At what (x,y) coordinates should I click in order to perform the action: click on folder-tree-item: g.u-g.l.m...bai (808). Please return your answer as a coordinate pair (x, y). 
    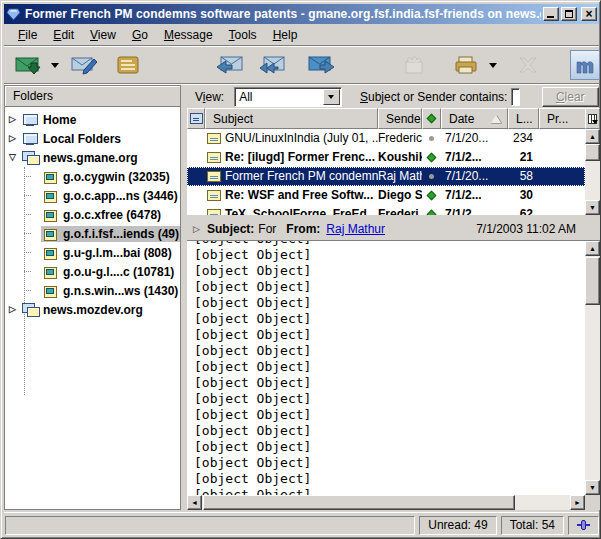
    Looking at the image, I should click on (92, 252).